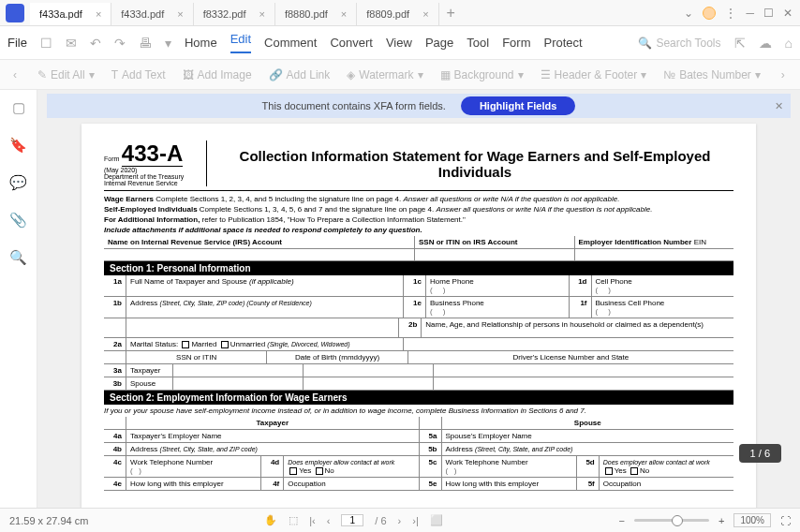 The width and height of the screenshot is (800, 532). Describe the element at coordinates (145, 43) in the screenshot. I see `print-icon: 🖶` at that location.